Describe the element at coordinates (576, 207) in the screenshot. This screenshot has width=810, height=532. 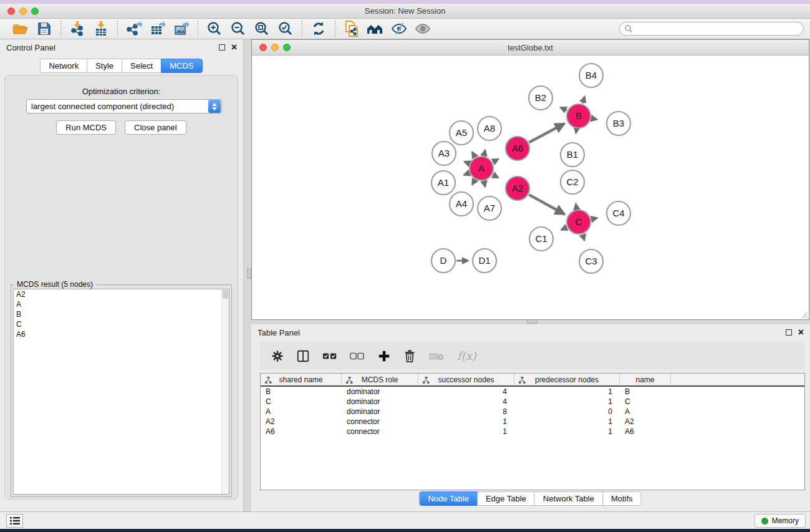
I see `graph-edge-C-C2` at that location.